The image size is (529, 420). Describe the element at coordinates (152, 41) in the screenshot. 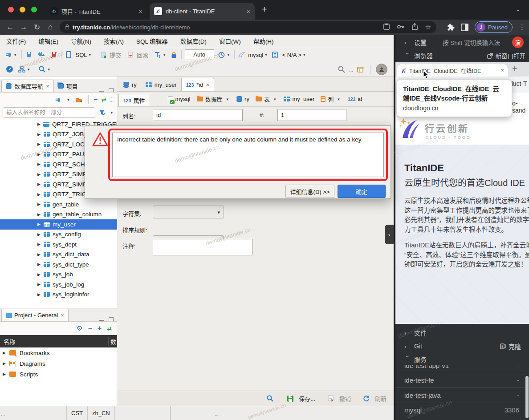

I see `menu-item: SQL 编辑器` at that location.